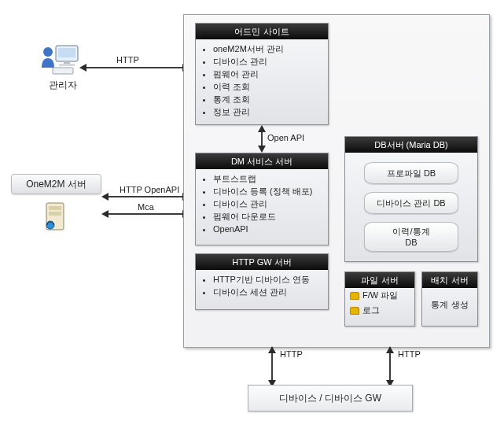 Image resolution: width=504 pixels, height=428 pixels. What do you see at coordinates (262, 74) in the screenshot?
I see `panel-admin-site: 어드민 사이트 oneM2M서버 관리 디바이스 관리 펌웨어 관리 이력 조회…` at bounding box center [262, 74].